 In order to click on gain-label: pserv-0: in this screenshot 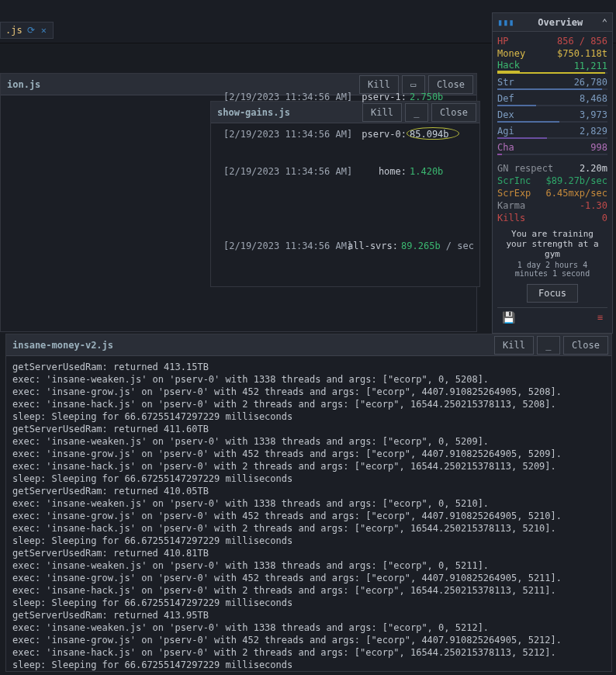, I will do `click(379, 134)`.